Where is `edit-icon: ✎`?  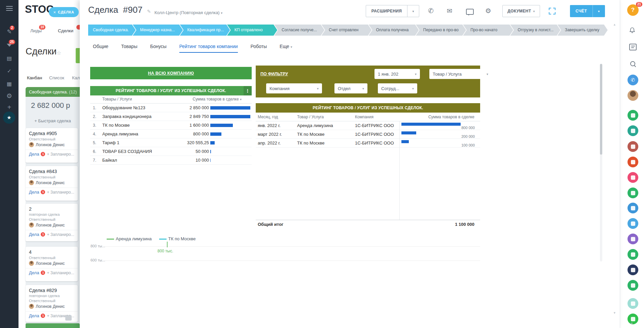
edit-icon: ✎ is located at coordinates (9, 32).